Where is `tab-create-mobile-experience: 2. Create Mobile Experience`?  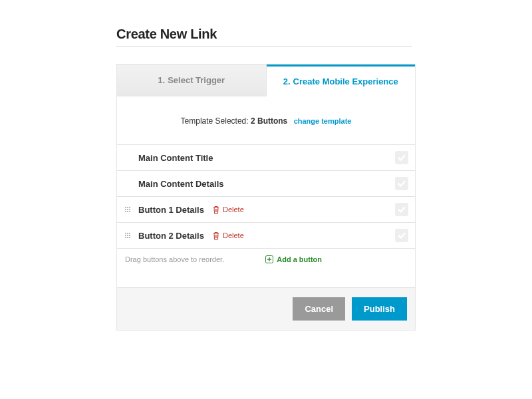 tab-create-mobile-experience: 2. Create Mobile Experience is located at coordinates (341, 80).